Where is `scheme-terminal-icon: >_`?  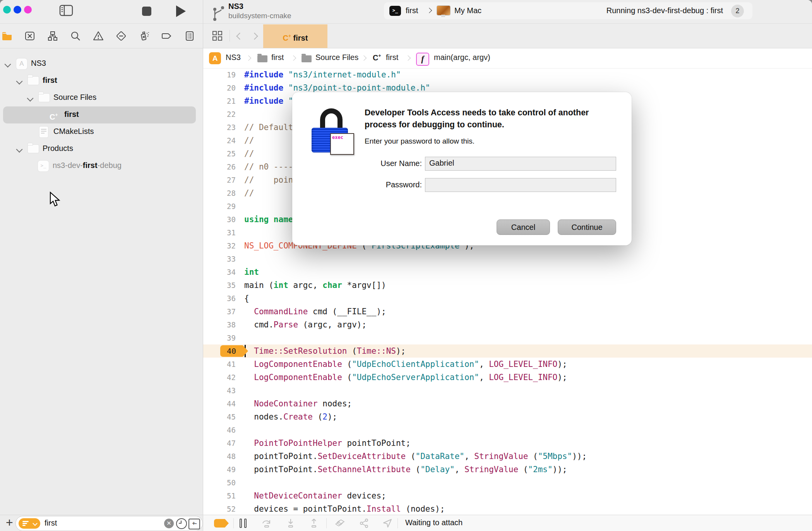 scheme-terminal-icon: >_ is located at coordinates (395, 11).